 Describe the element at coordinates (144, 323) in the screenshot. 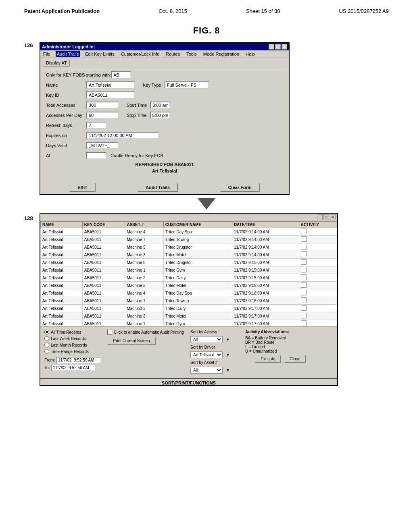

I see `table-cell: Machine 1` at that location.